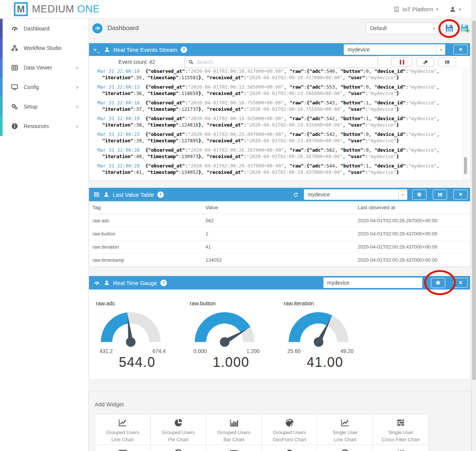  Describe the element at coordinates (400, 450) in the screenshot. I see `candle-icon` at that location.